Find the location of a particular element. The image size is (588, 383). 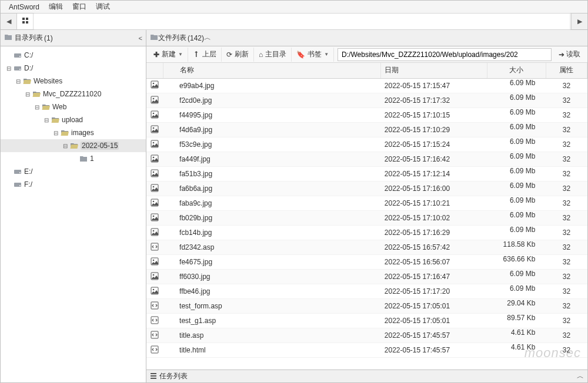

path-input is located at coordinates (445, 55).